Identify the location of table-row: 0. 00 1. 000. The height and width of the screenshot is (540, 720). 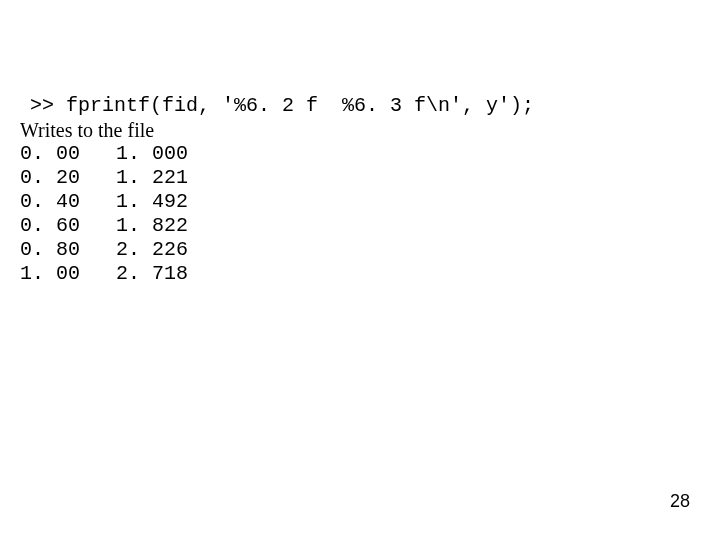
(360, 154).